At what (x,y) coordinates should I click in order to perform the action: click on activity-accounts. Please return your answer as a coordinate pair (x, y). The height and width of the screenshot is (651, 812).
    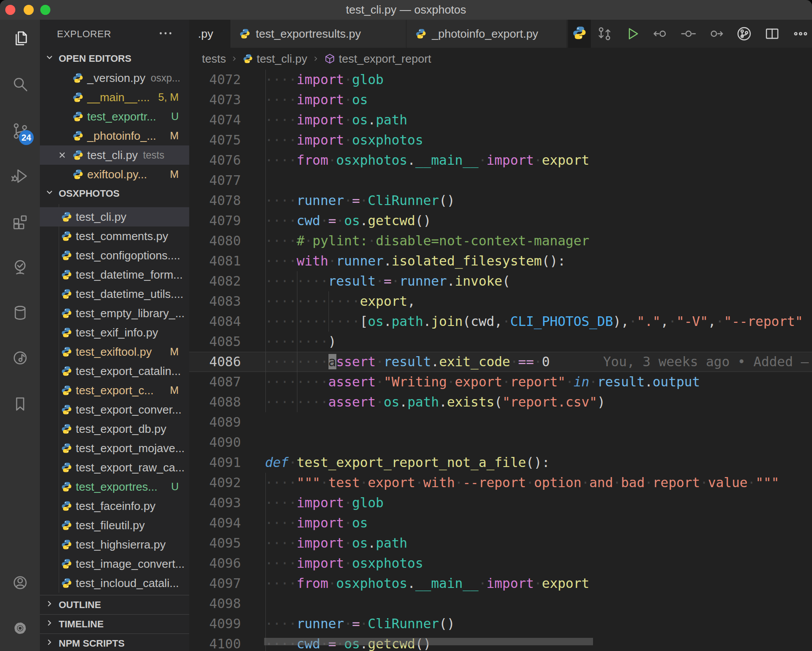
    Looking at the image, I should click on (20, 583).